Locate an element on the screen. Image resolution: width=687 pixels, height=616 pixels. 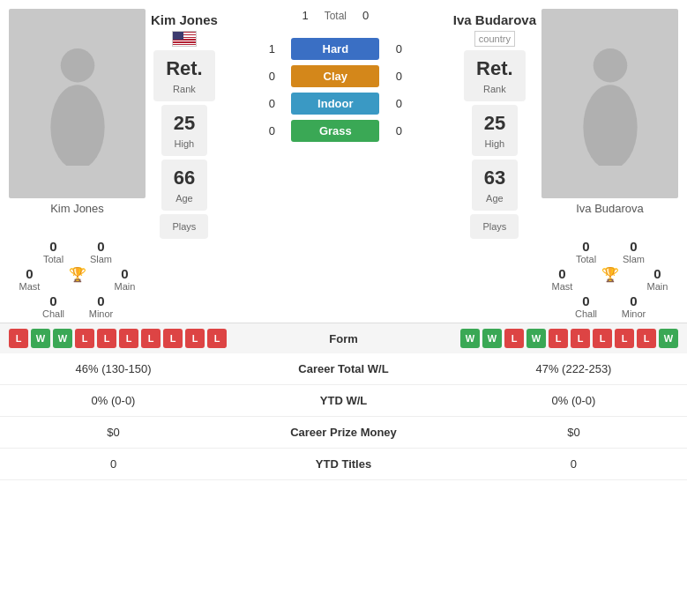
left-age-box: 66 Age is located at coordinates (184, 185).